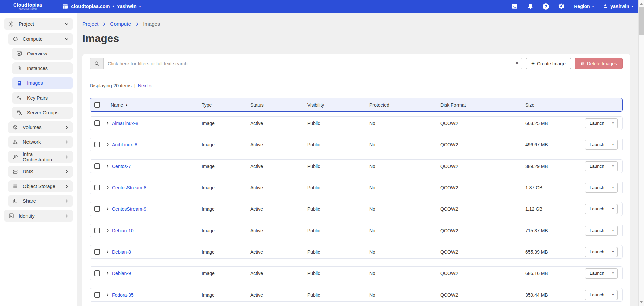 Image resolution: width=644 pixels, height=306 pixels. What do you see at coordinates (483, 105) in the screenshot?
I see `column-header-disk-format: Disk Format` at bounding box center [483, 105].